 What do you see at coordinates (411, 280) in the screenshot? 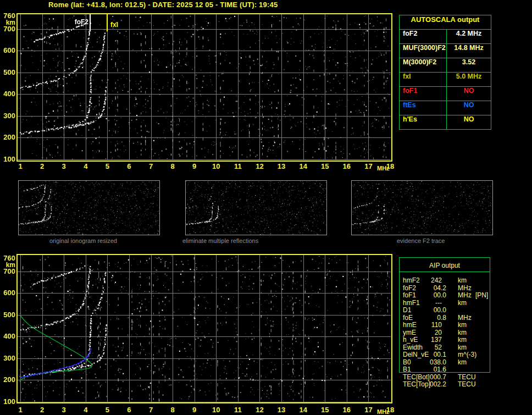
I see `aip-label: hmF2` at bounding box center [411, 280].